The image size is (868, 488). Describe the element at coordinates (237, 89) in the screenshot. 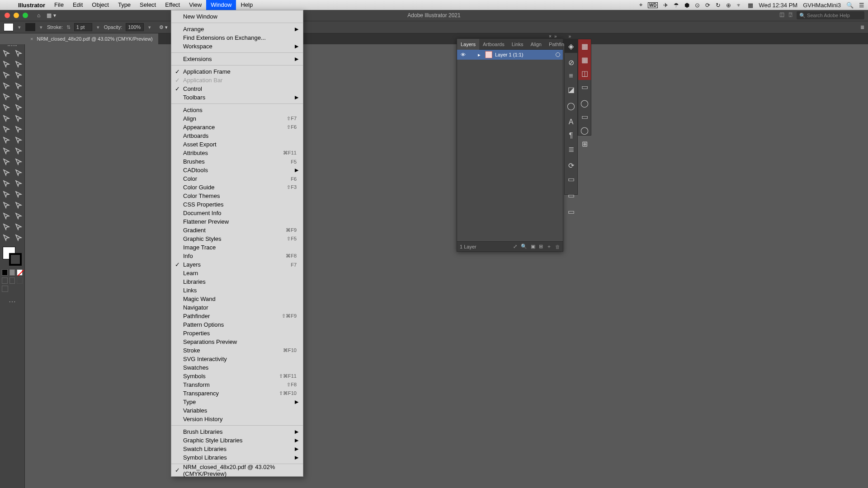

I see `menu-item-control: ✓Control` at that location.